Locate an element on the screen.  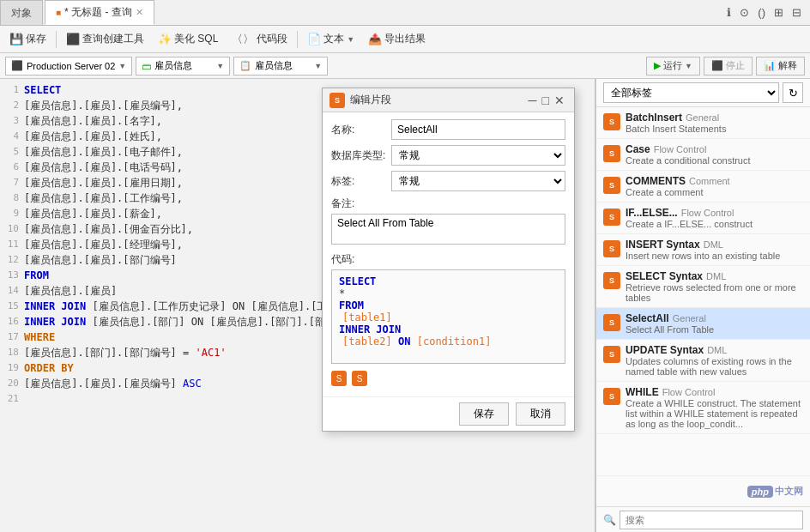
beautify-icon: ✨ is located at coordinates (165, 39).